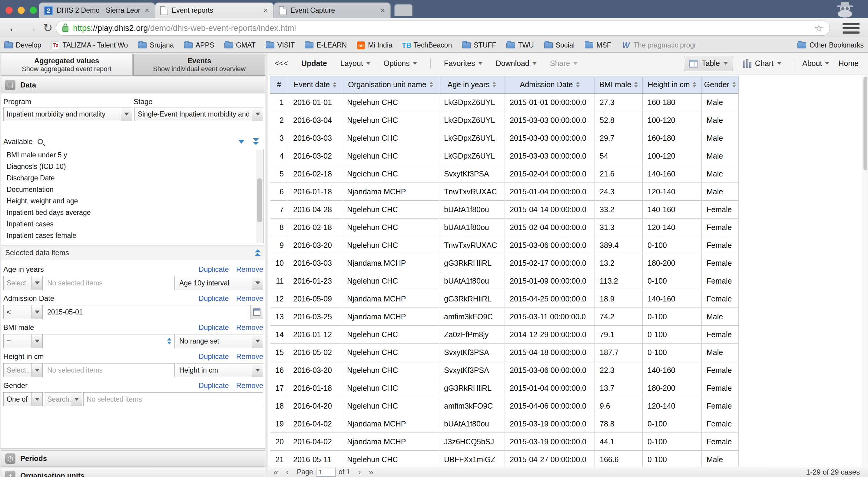  I want to click on next-page-button: ›, so click(359, 472).